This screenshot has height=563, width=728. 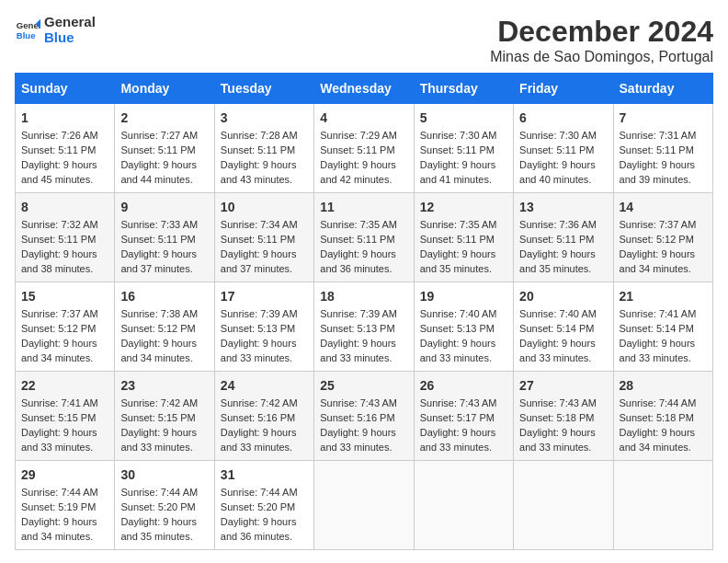 What do you see at coordinates (60, 224) in the screenshot?
I see `sunrise-text: Sunrise: 7:32 AM` at bounding box center [60, 224].